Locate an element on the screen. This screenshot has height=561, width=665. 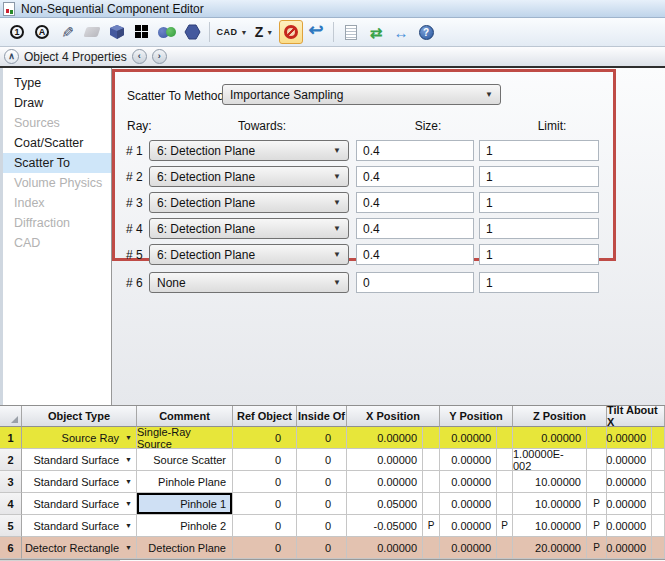
sidebar-item-coat-scatter: Coat/Scatter is located at coordinates (57, 143).